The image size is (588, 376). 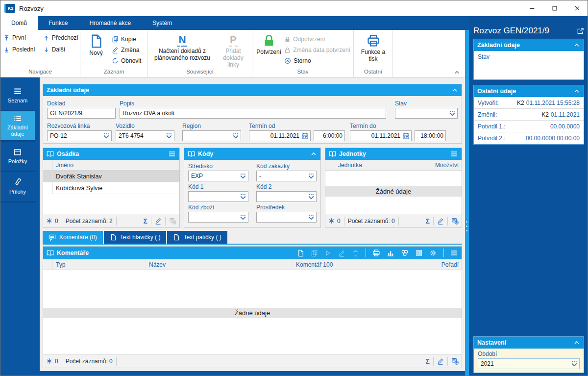 What do you see at coordinates (197, 237) in the screenshot?
I see `tab-text-paticky: Text patičky ( )` at bounding box center [197, 237].